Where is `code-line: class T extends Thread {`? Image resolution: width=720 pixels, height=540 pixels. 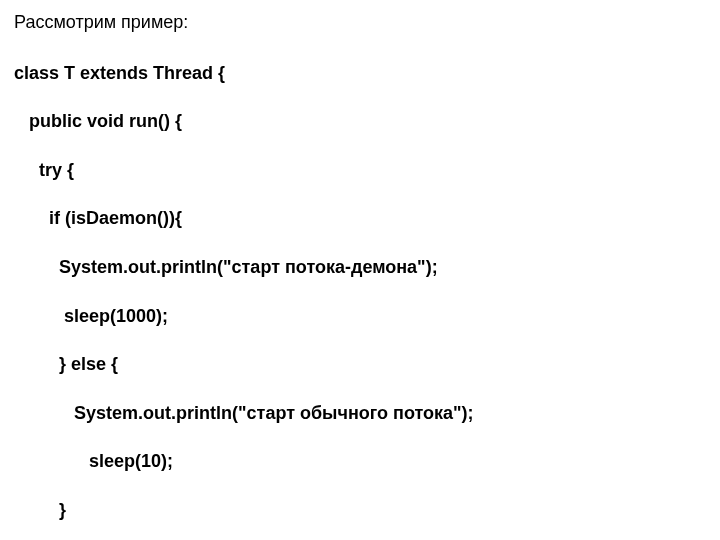 code-line: class T extends Thread { is located at coordinates (360, 73).